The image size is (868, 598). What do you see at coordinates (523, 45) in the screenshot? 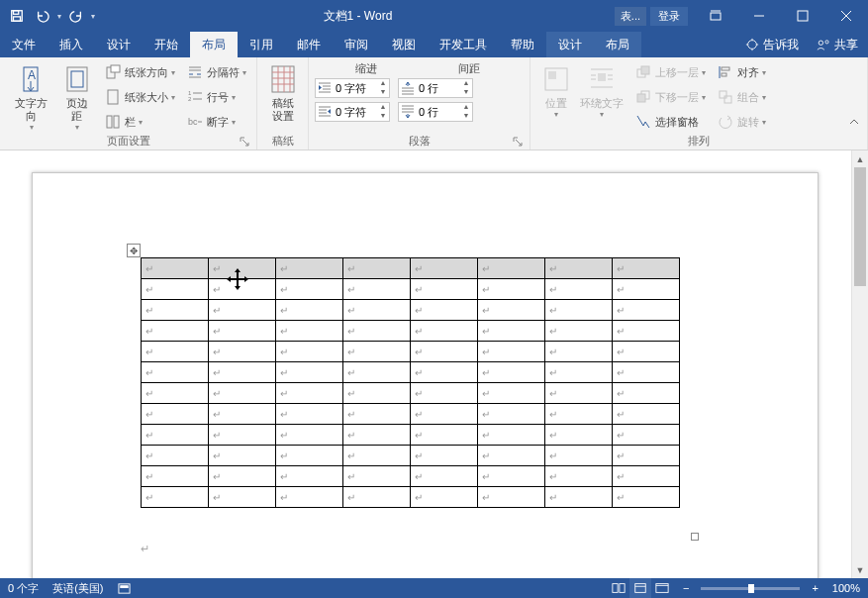
I see `tab-help: 帮助` at bounding box center [523, 45].